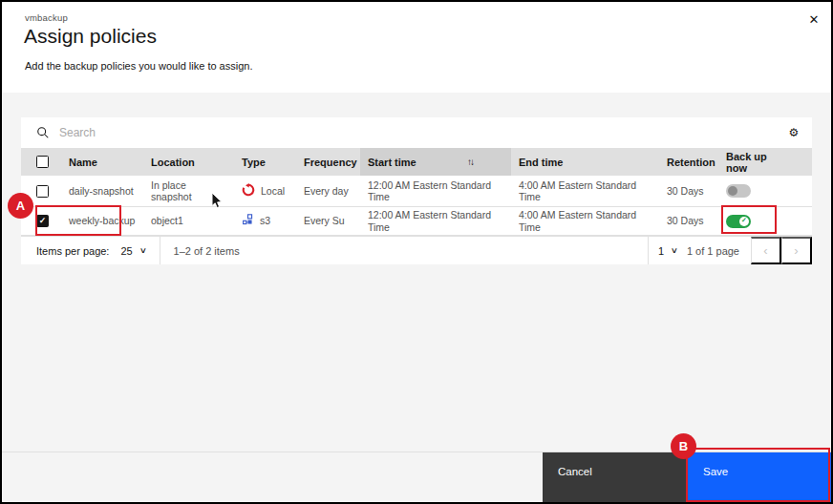  Describe the element at coordinates (797, 250) in the screenshot. I see `next-page-button: ›` at that location.